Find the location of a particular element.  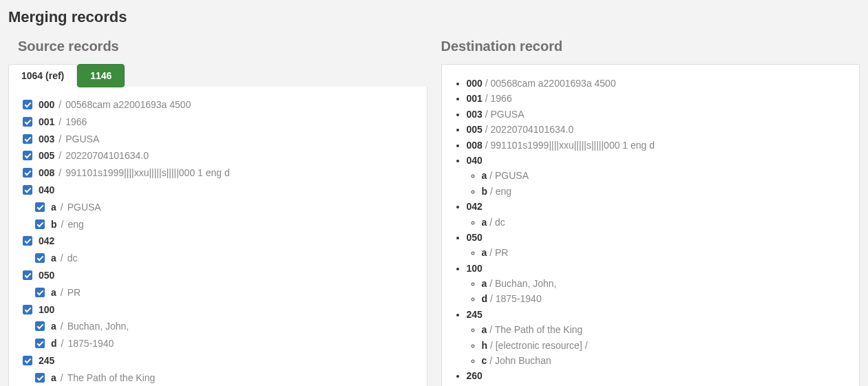

dest-field-value: 991101s1999||||xxu|||||s|||||000 1 eng d is located at coordinates (573, 145).